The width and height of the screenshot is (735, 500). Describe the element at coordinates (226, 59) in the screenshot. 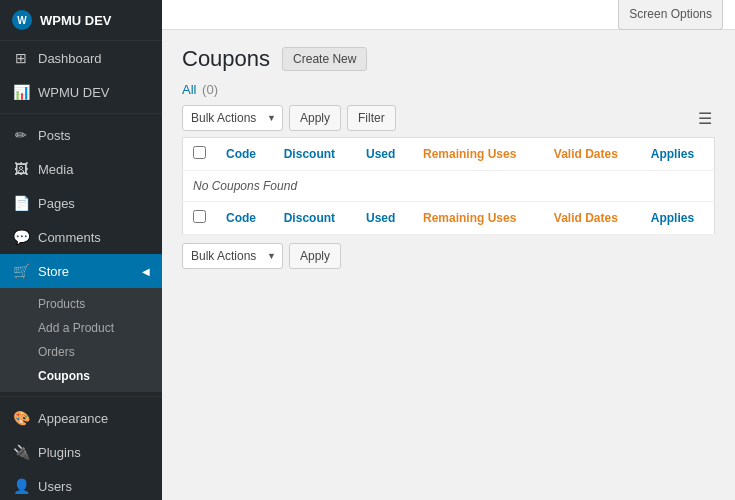

I see `page-title: Coupons` at that location.